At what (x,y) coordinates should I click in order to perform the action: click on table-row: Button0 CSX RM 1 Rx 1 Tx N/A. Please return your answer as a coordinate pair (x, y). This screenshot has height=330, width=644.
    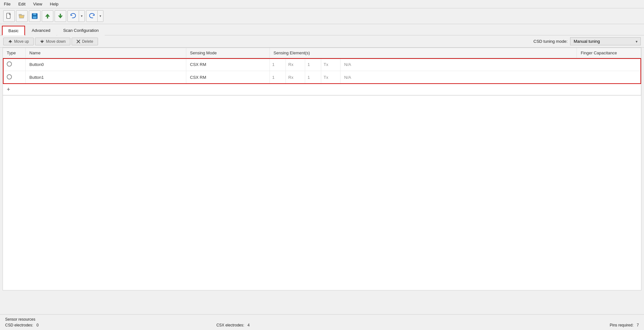
    Looking at the image, I should click on (322, 71).